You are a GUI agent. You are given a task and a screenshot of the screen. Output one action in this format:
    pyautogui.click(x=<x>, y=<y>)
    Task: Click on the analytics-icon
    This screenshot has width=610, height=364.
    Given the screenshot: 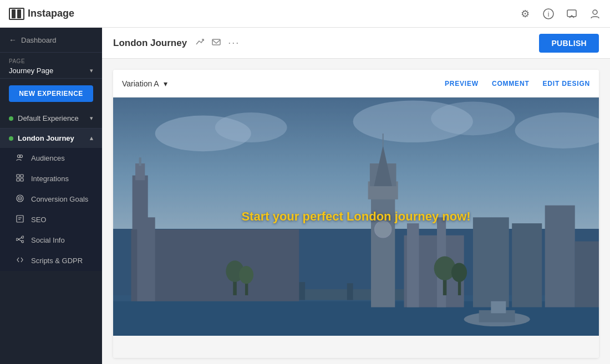 What is the action you would take?
    pyautogui.click(x=200, y=43)
    